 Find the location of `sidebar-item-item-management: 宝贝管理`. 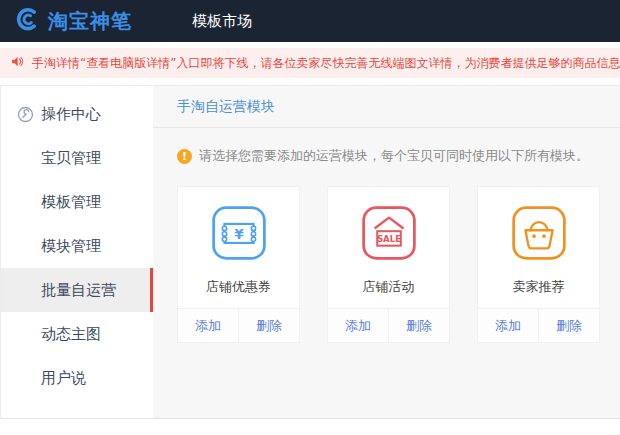

sidebar-item-item-management: 宝贝管理 is located at coordinates (77, 158).